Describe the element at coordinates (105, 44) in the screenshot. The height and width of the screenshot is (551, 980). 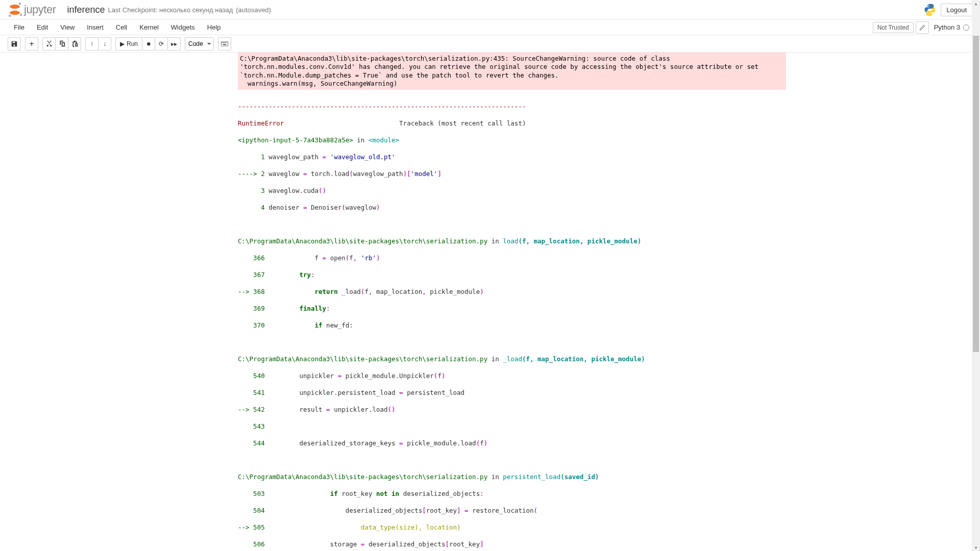
I see `move-down-button: ↓` at that location.